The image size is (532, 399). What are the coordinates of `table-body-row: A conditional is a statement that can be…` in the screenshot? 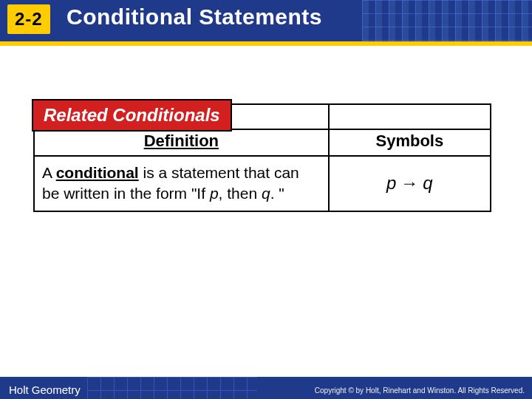 It's located at (262, 183).